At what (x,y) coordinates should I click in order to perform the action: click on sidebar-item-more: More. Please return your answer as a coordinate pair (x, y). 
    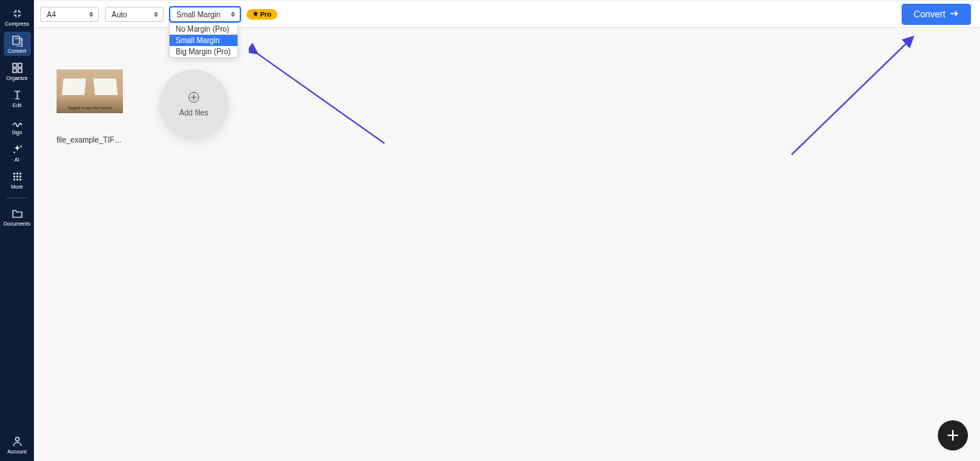
    Looking at the image, I should click on (17, 180).